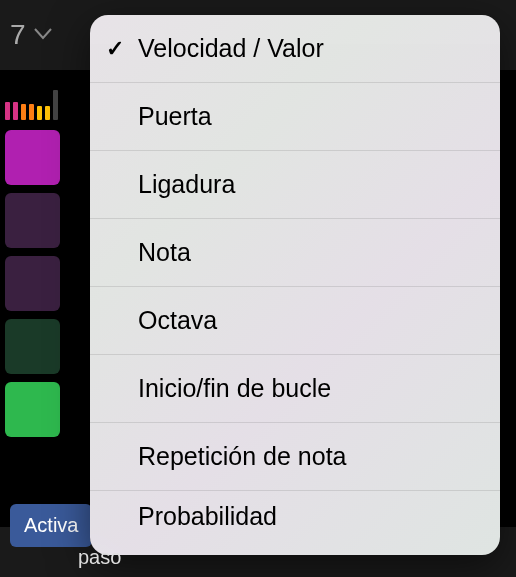 The height and width of the screenshot is (577, 516). I want to click on menu-item-note: Nota, so click(295, 253).